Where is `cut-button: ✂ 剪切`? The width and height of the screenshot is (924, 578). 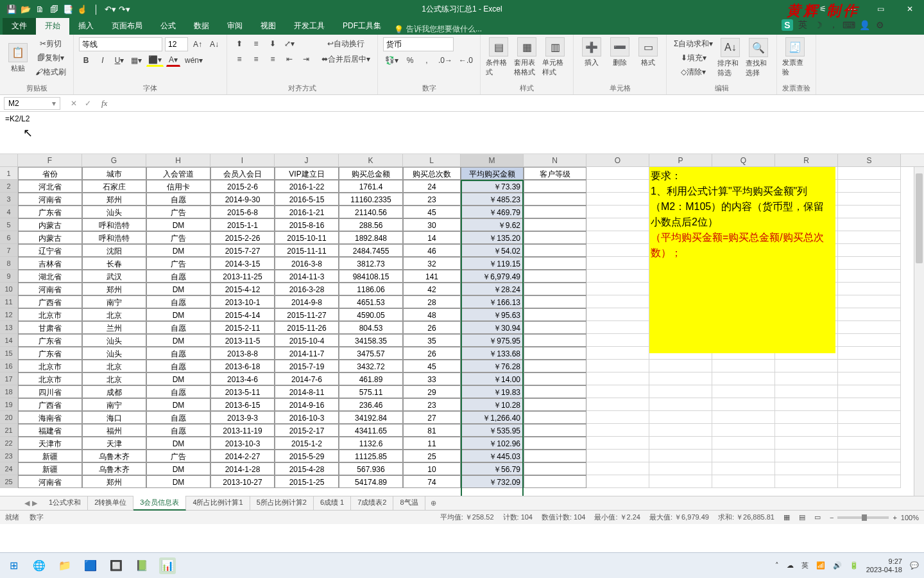
cut-button: ✂ 剪切 is located at coordinates (51, 44).